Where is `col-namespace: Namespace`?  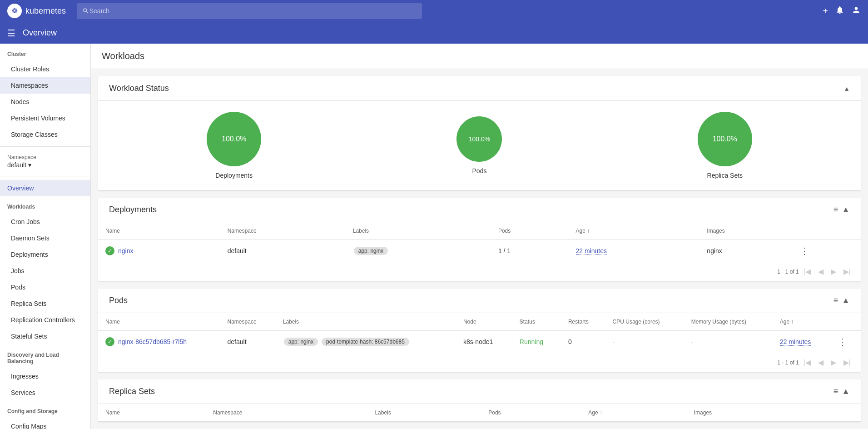 col-namespace: Namespace is located at coordinates (283, 231).